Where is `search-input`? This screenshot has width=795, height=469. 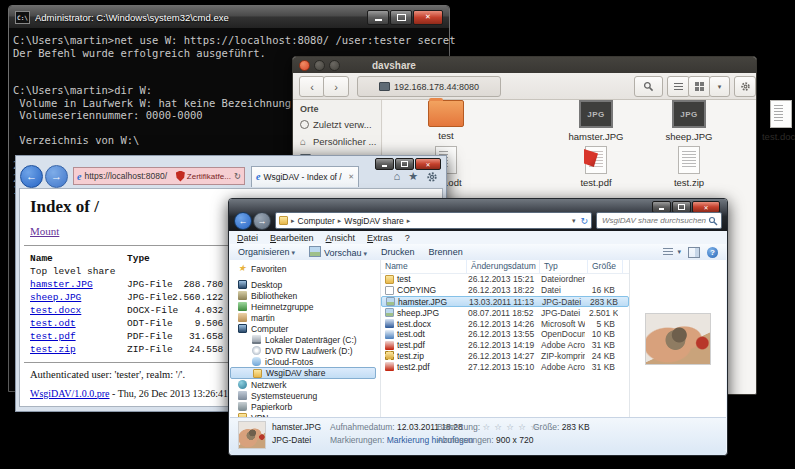 search-input is located at coordinates (654, 220).